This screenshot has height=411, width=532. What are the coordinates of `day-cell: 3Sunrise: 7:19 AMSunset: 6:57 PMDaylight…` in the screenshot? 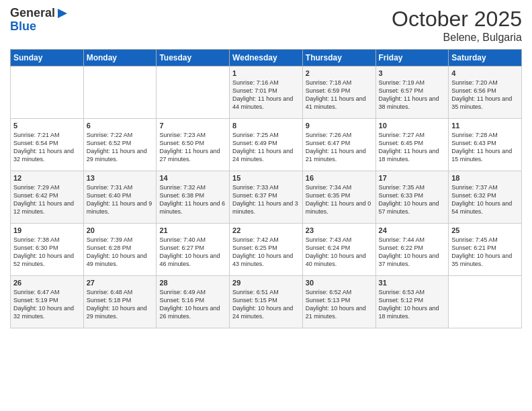 It's located at (412, 93).